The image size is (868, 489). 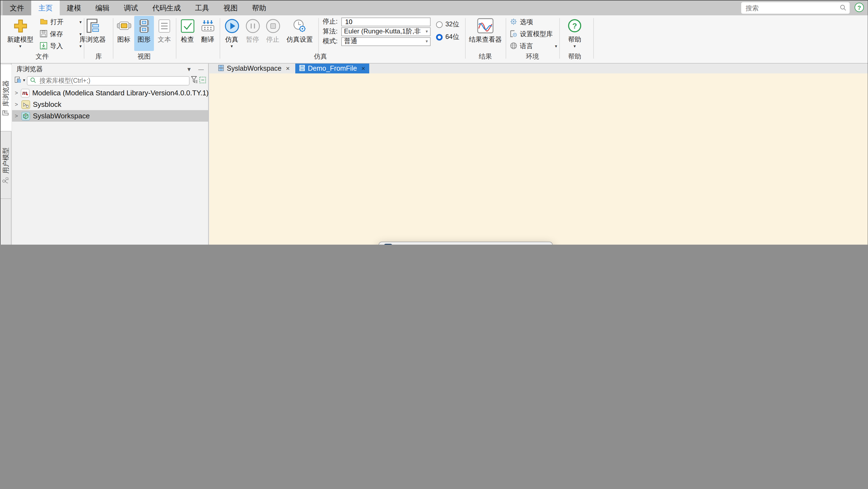 I want to click on block-parameters-dialog: 模块参数：fromFile1 × FromFile 从指定文件中读取数据。 主要…, so click(x=466, y=243).